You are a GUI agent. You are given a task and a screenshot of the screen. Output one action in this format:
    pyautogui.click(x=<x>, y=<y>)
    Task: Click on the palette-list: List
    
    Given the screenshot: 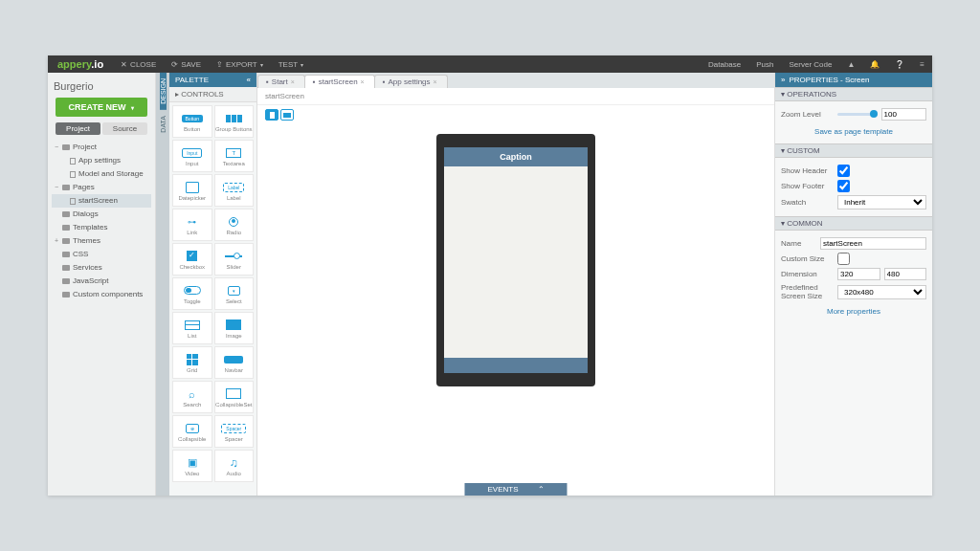 What is the action you would take?
    pyautogui.click(x=192, y=328)
    